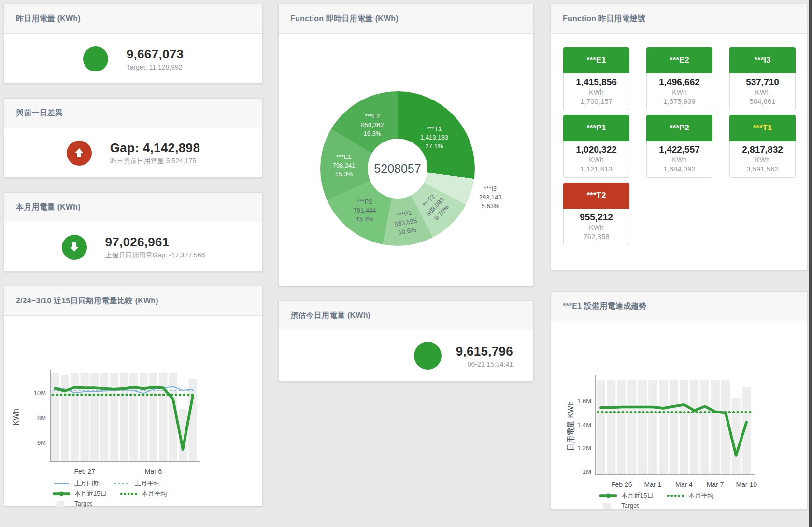  Describe the element at coordinates (330, 316) in the screenshot. I see `panel-title: 預估今日用電量 (KWh)` at that location.